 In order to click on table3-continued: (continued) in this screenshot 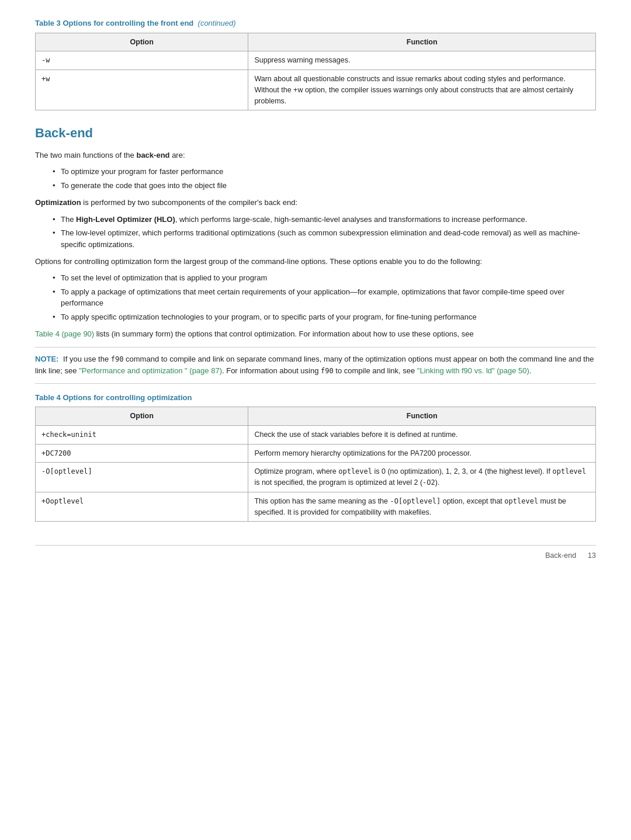, I will do `click(217, 23)`.